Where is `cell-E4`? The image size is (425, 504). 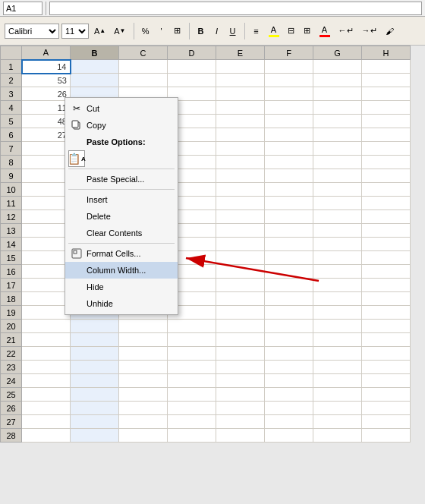 cell-E4 is located at coordinates (241, 108).